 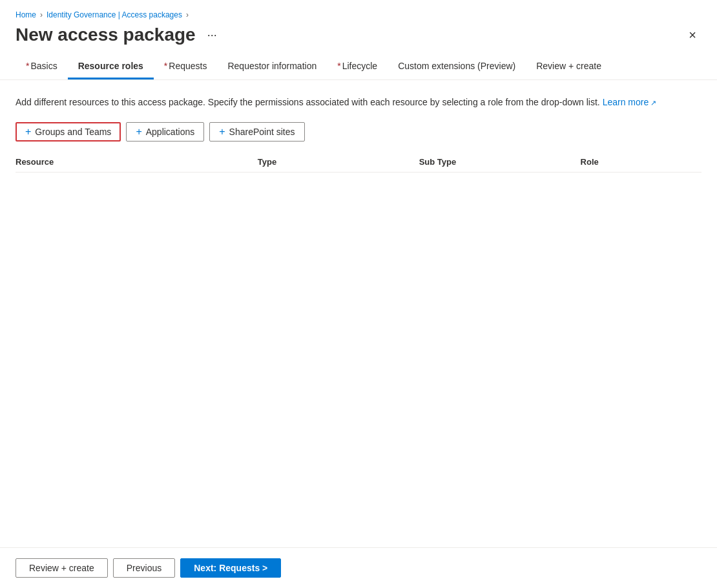 I want to click on applications-plus-icon: +, so click(x=138, y=132).